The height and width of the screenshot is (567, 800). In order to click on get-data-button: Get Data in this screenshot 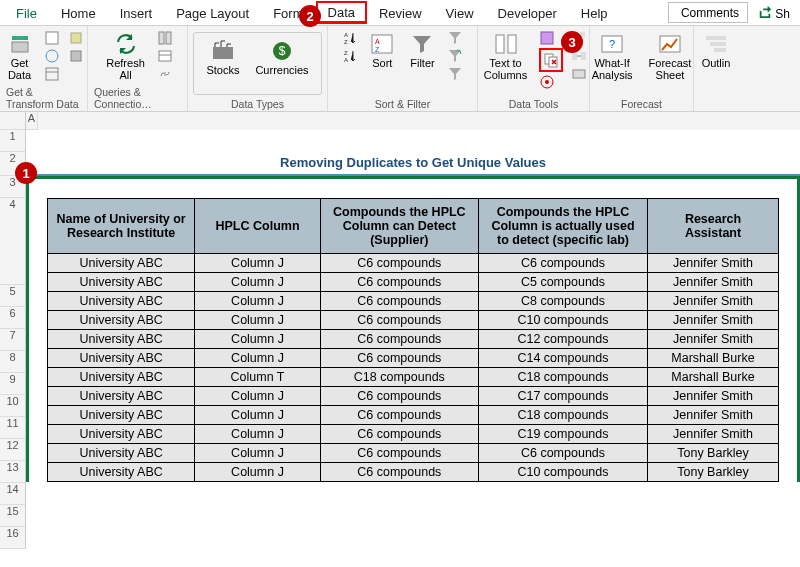, I will do `click(20, 56)`.